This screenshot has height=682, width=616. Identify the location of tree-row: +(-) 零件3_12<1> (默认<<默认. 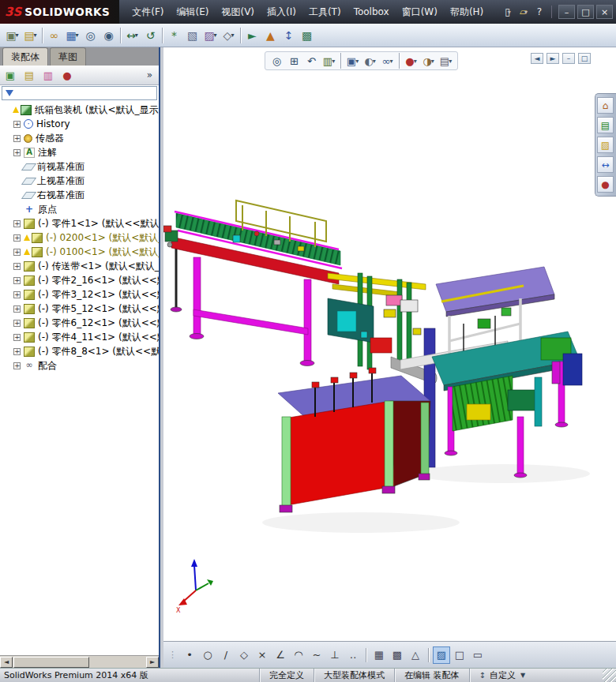
(79, 294).